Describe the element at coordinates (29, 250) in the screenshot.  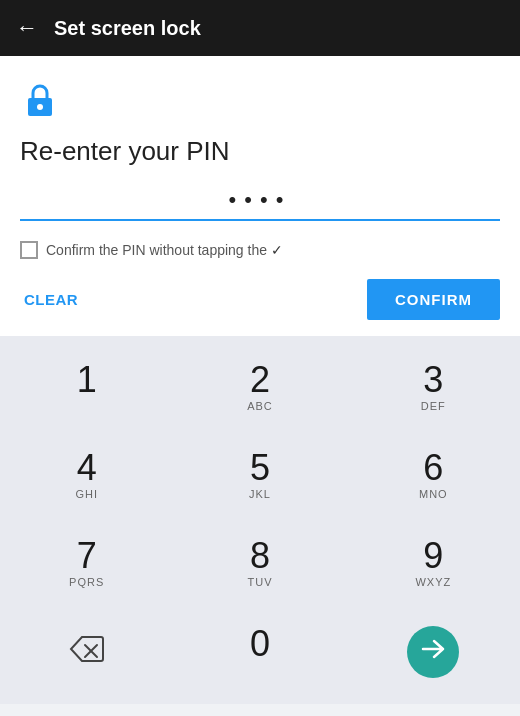
I see `confirm-checkbox` at that location.